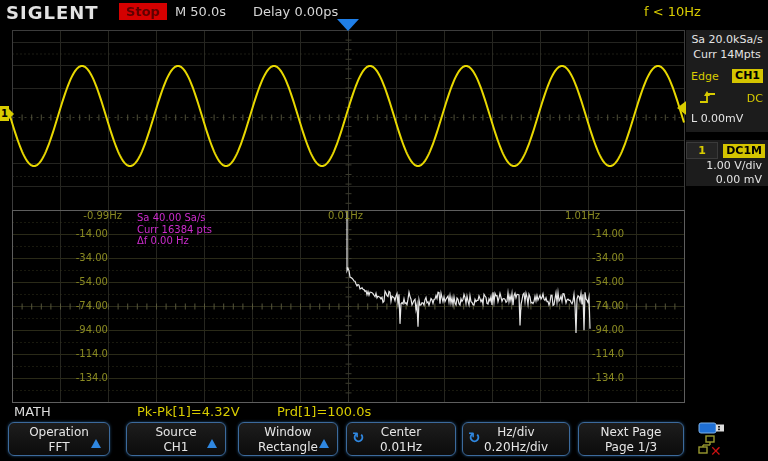  What do you see at coordinates (702, 150) in the screenshot?
I see `channel1-number: 1` at bounding box center [702, 150].